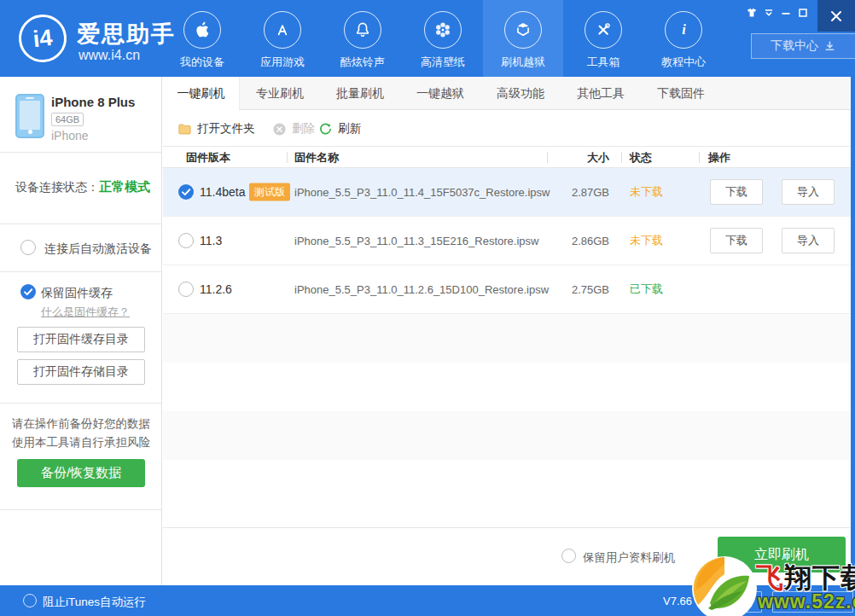  Describe the element at coordinates (282, 62) in the screenshot. I see `nav-label: 应用游戏` at that location.